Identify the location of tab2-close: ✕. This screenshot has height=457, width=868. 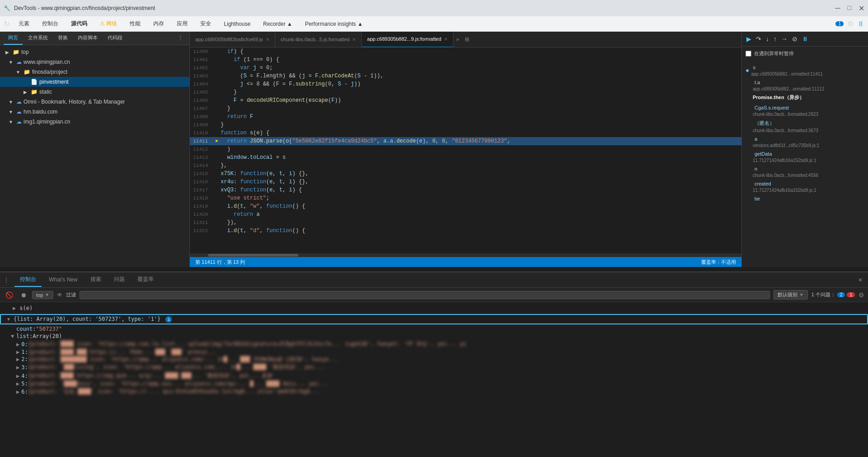
(354, 40).